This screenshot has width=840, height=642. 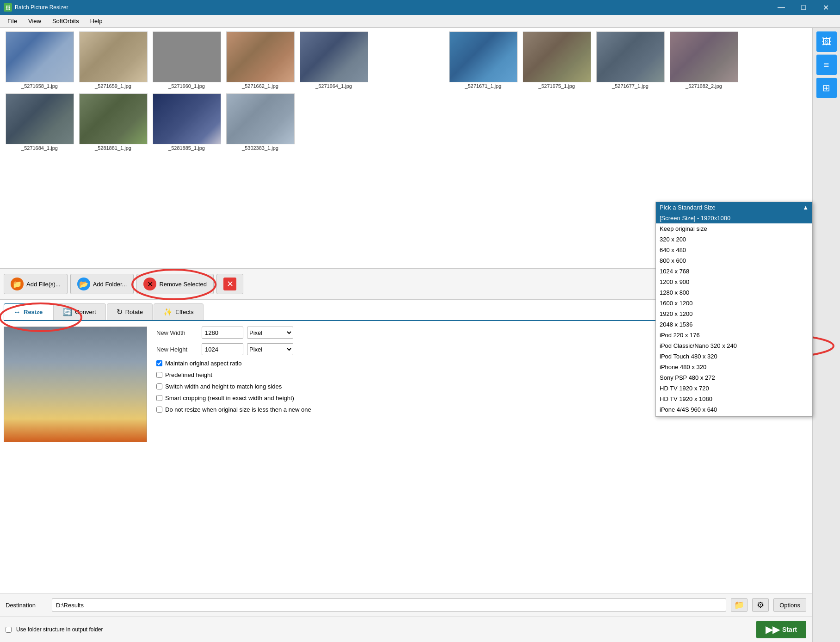 I want to click on tab-convert: 🔄 Convert, so click(x=80, y=312).